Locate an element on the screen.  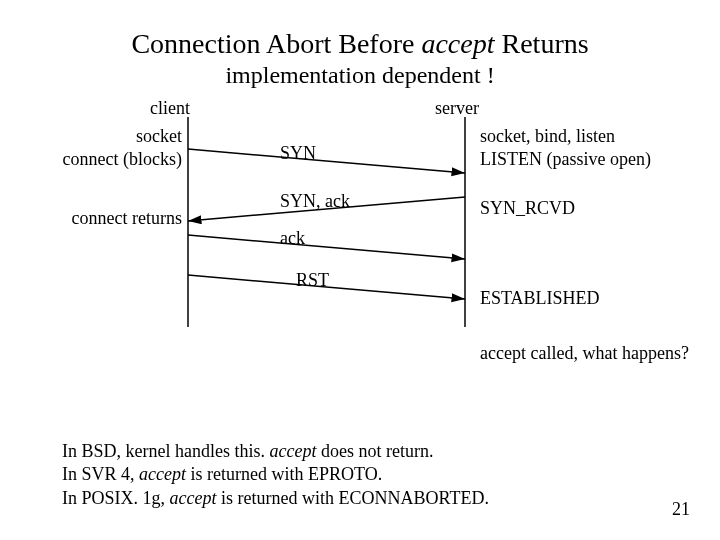
page-title: Connection Abort Before accept Returns is located at coordinates (360, 30).